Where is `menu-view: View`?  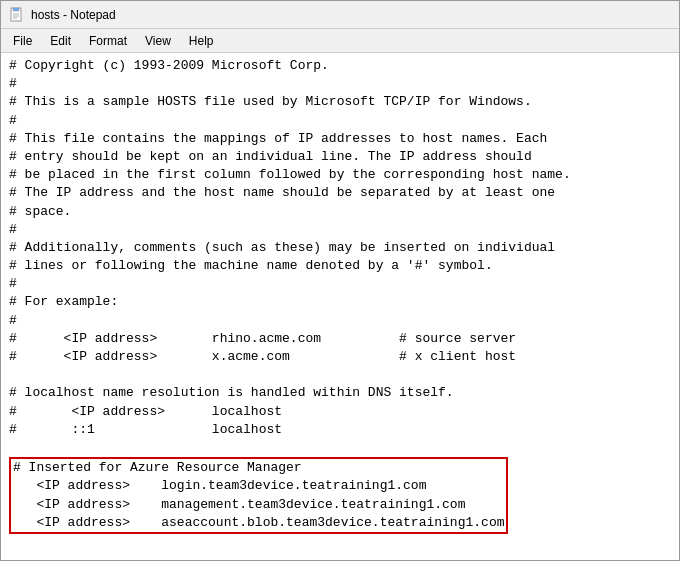 menu-view: View is located at coordinates (158, 41).